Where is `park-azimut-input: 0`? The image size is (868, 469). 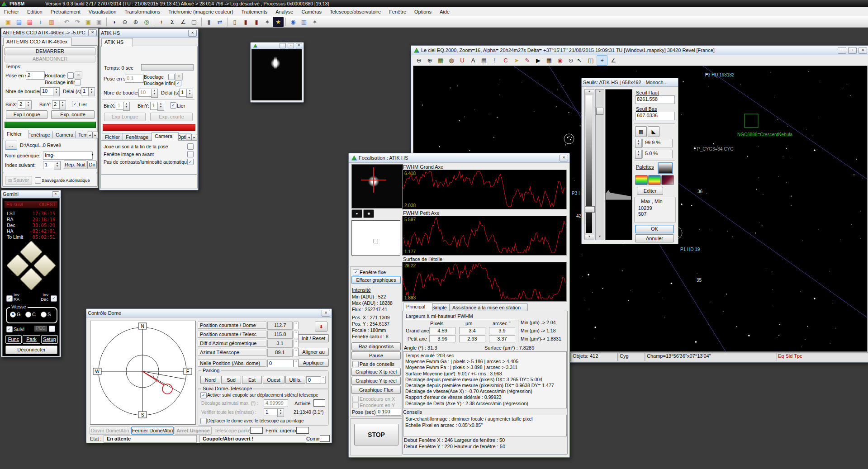
park-azimut-input: 0 is located at coordinates (314, 380).